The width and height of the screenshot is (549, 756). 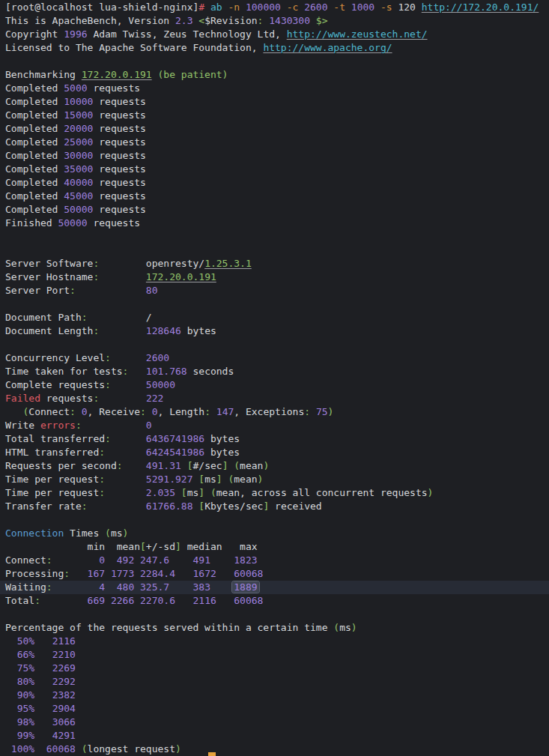 What do you see at coordinates (277, 506) in the screenshot?
I see `terminal-line: Transfer rate: 61766.88 [Kbytes/sec] rec…` at bounding box center [277, 506].